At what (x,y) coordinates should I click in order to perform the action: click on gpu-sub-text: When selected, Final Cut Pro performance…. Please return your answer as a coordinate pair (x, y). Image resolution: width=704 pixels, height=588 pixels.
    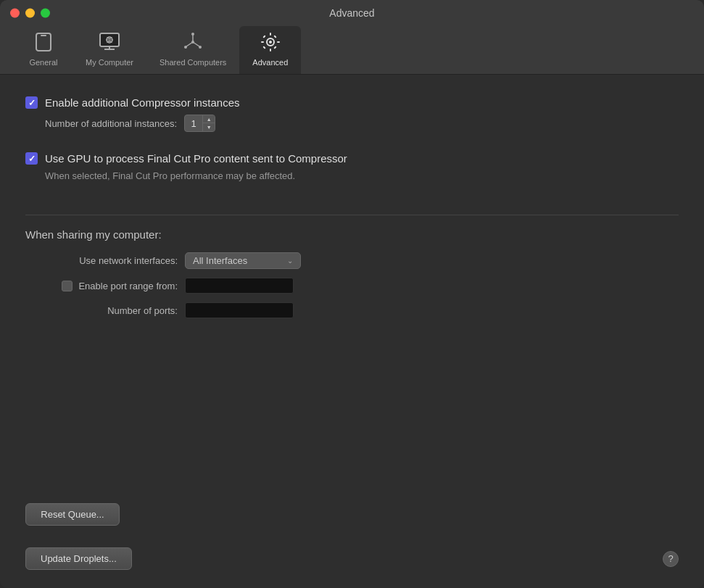
    Looking at the image, I should click on (362, 175).